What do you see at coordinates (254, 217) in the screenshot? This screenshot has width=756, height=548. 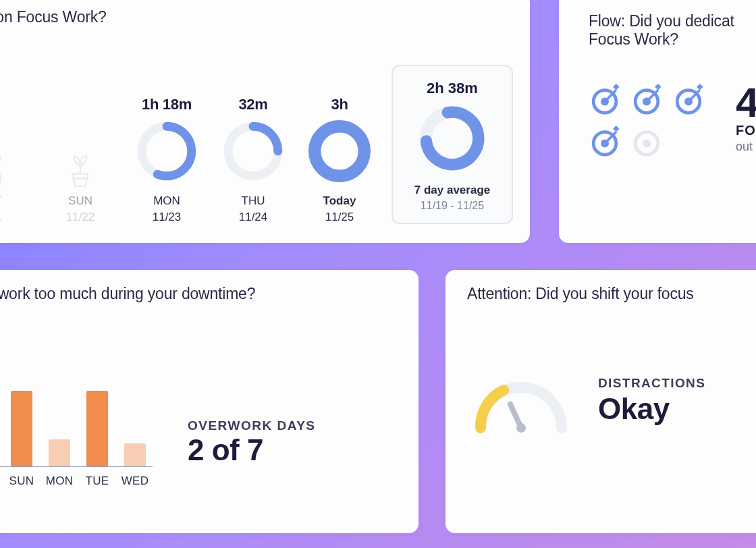 I see `day-date: 11/24` at bounding box center [254, 217].